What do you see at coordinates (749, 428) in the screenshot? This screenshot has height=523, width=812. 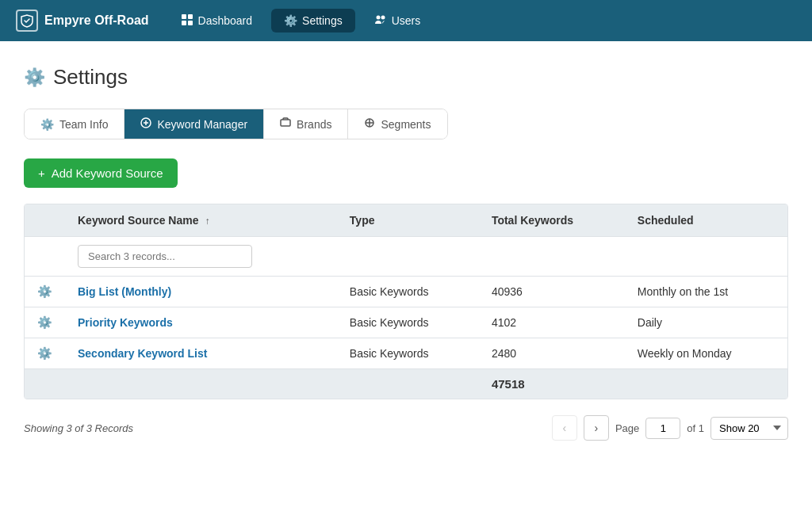 I see `show-select: Show 10 Show 20 Show 50 Show 100` at bounding box center [749, 428].